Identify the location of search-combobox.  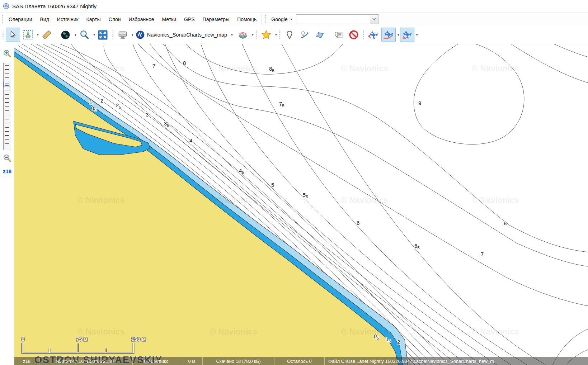
(337, 19).